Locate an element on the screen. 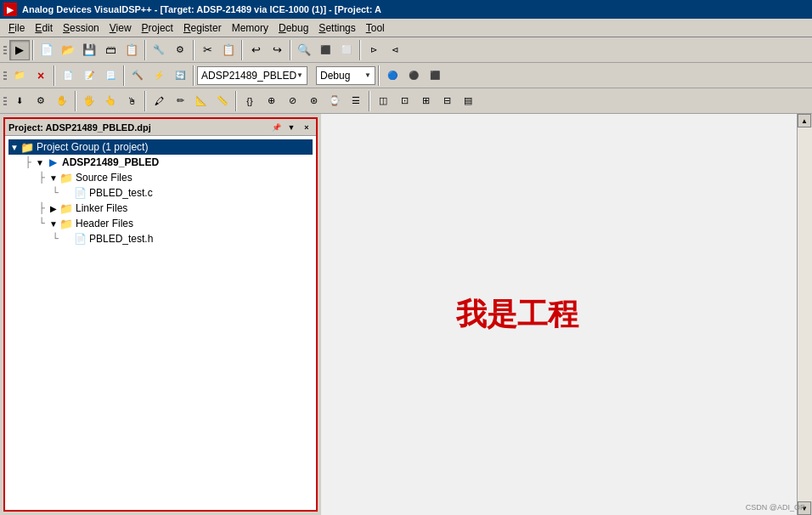 The image size is (812, 515). tb-btn-open: 📂 is located at coordinates (68, 50).